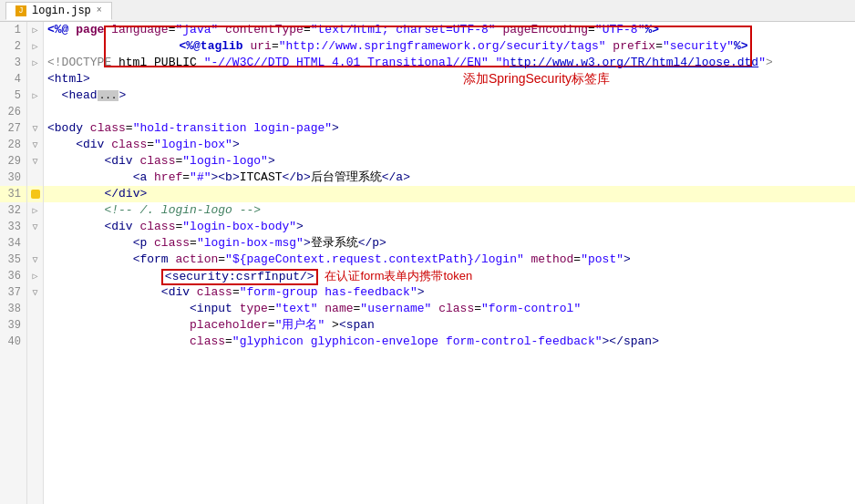 The height and width of the screenshot is (504, 855). Describe the element at coordinates (236, 293) in the screenshot. I see `code-text-37: <div class="form-group has-feedback">` at that location.